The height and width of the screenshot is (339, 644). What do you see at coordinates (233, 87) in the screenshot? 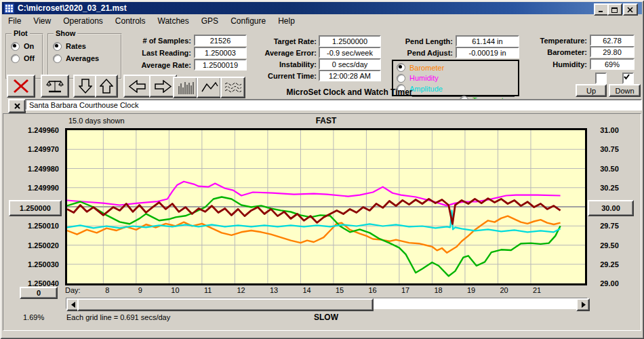
I see `wavy-view-button` at bounding box center [233, 87].